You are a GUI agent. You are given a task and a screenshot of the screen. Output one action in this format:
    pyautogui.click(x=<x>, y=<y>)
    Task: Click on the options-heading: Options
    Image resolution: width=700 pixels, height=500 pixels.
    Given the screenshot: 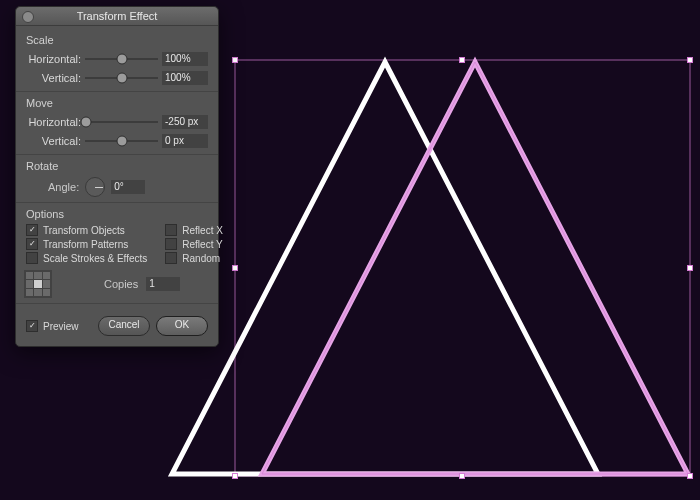 What is the action you would take?
    pyautogui.click(x=117, y=214)
    